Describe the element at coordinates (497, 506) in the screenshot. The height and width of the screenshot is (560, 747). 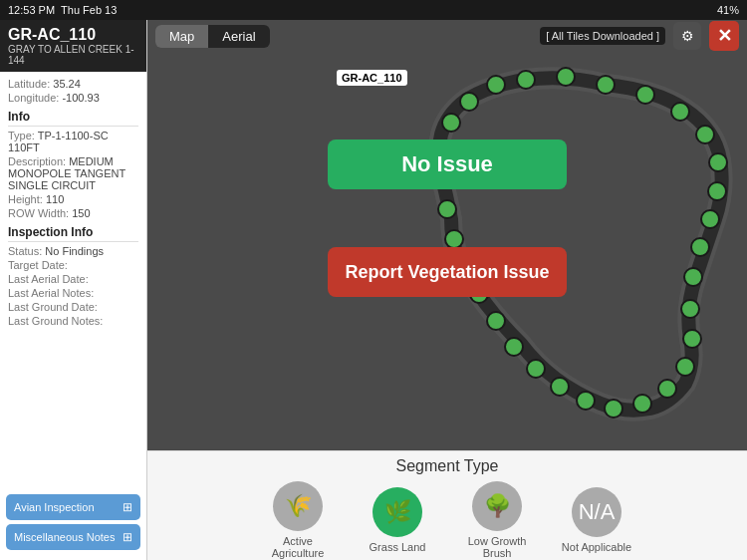
I see `segment-icon-2: 🌳` at that location.